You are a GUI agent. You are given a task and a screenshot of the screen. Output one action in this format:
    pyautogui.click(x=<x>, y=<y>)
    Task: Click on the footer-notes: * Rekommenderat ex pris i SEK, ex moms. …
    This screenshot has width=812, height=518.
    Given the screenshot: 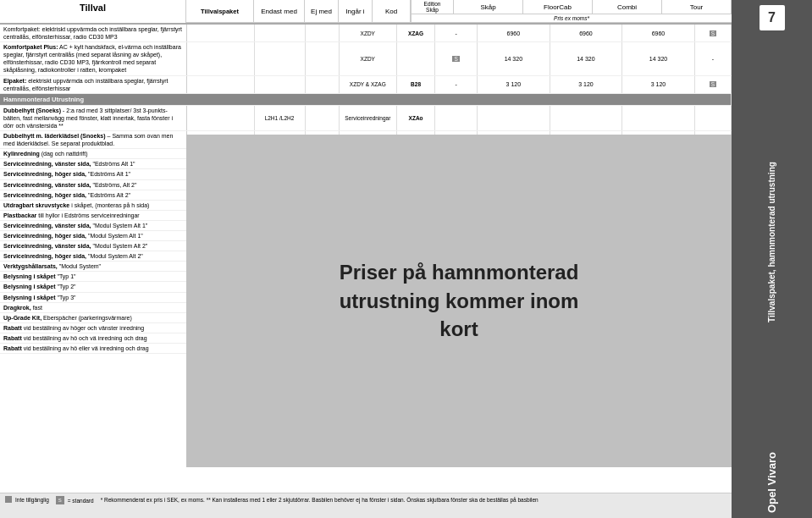 What is the action you would take?
    pyautogui.click(x=320, y=499)
    